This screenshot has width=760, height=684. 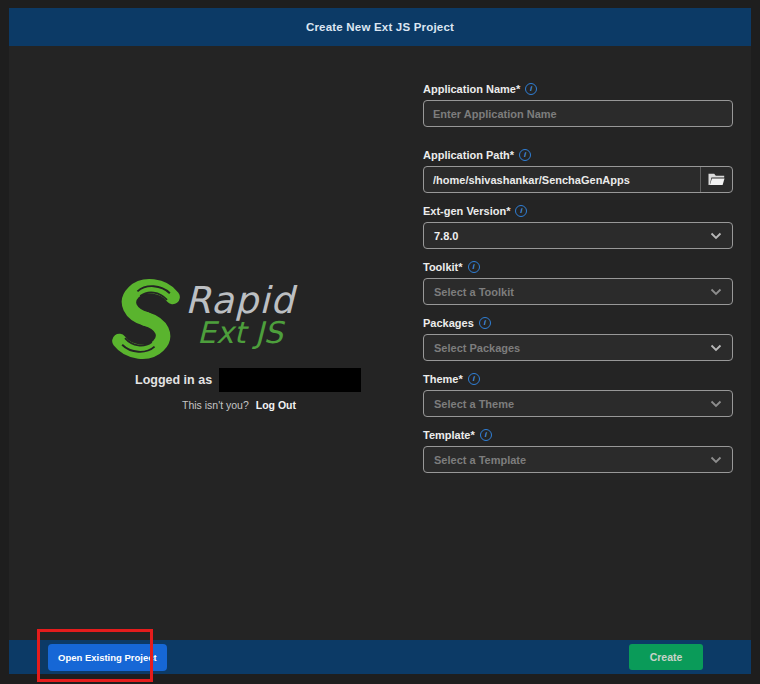 I want to click on field-application-name: Application Name* i, so click(x=578, y=104).